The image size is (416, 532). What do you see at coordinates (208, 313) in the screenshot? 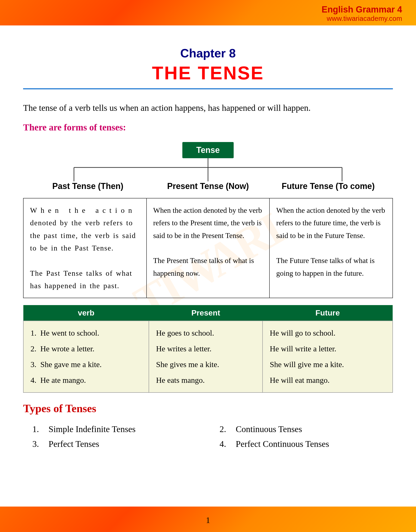
I see `example-header-row: verb Present Future` at bounding box center [208, 313].